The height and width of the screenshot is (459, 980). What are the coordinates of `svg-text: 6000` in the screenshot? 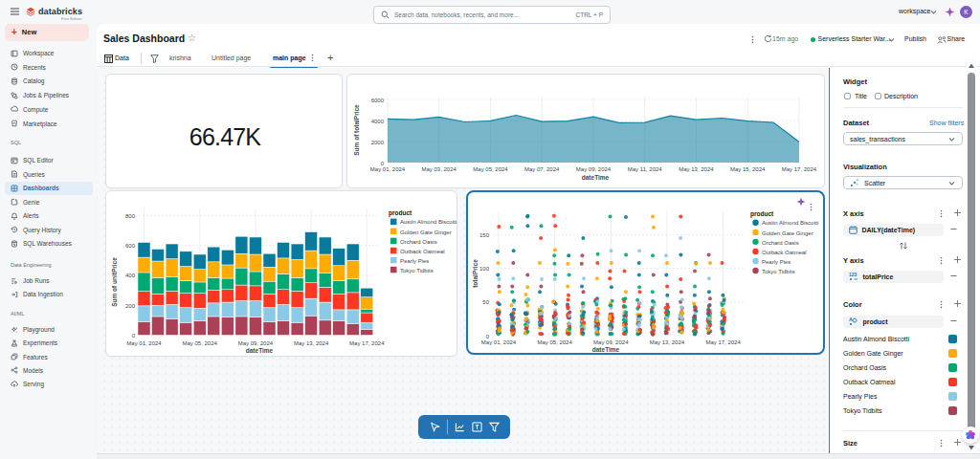 It's located at (378, 100).